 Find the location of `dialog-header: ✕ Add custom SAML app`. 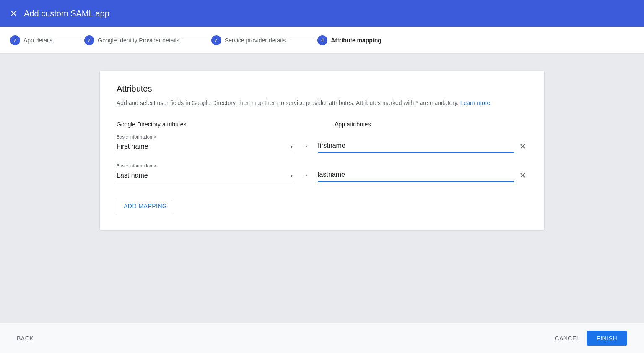

dialog-header: ✕ Add custom SAML app is located at coordinates (322, 13).